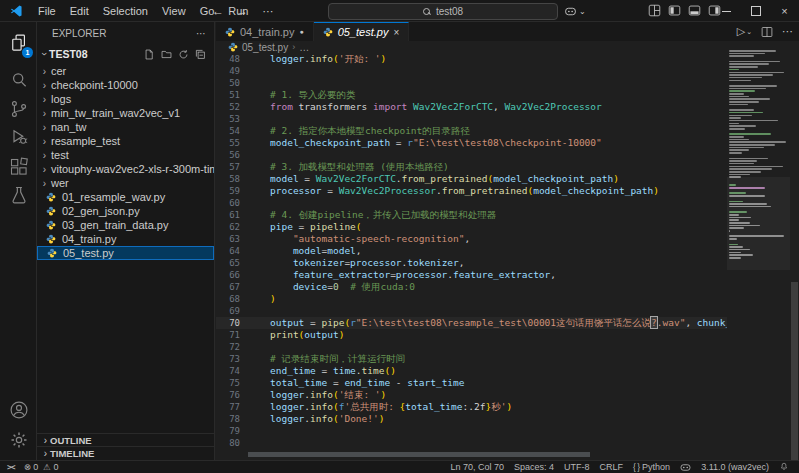  Describe the element at coordinates (80, 11) in the screenshot. I see `menu-item-edit: Edit` at that location.